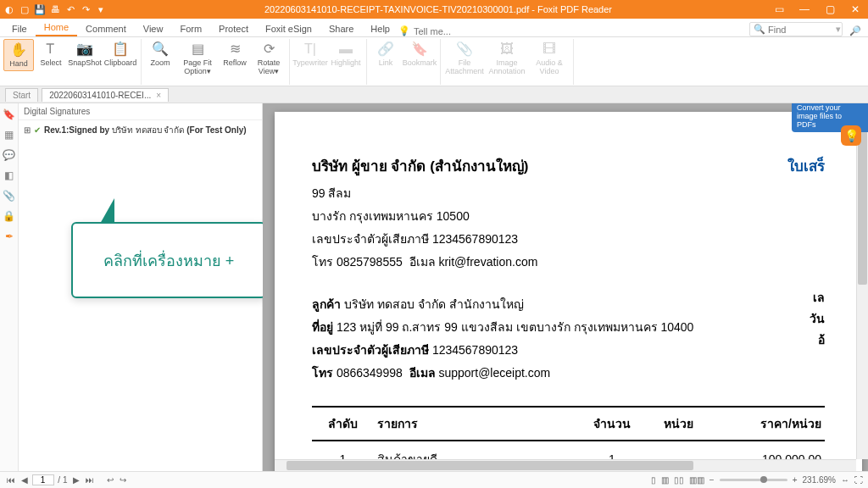  I want to click on company-contact: โทร 0825798555 อีเมล krit@frevation.com, so click(568, 262).